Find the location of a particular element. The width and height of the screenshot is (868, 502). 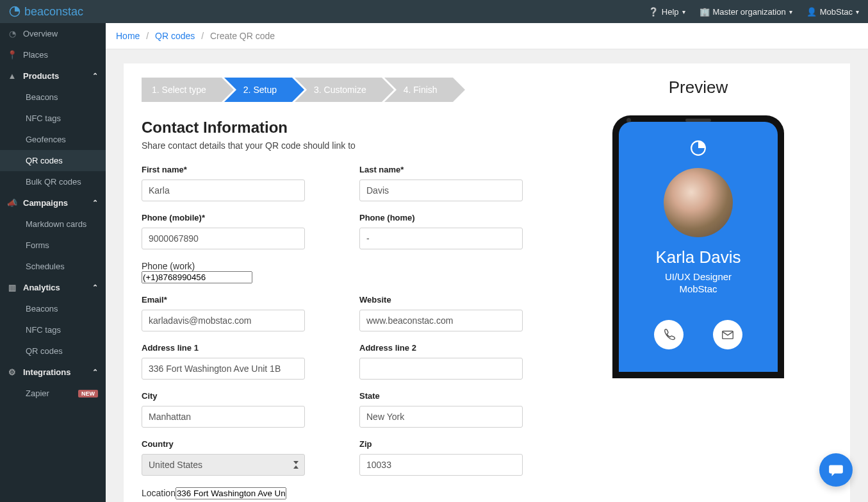

sidebar-item-products: ▲Products⌃ is located at coordinates (53, 76).